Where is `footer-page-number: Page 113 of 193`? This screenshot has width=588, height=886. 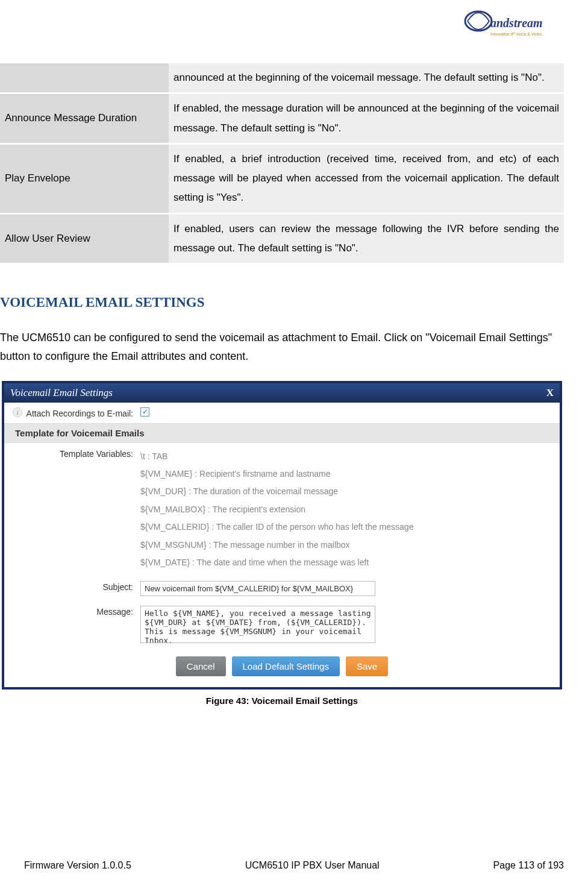 footer-page-number: Page 113 of 193 is located at coordinates (529, 866).